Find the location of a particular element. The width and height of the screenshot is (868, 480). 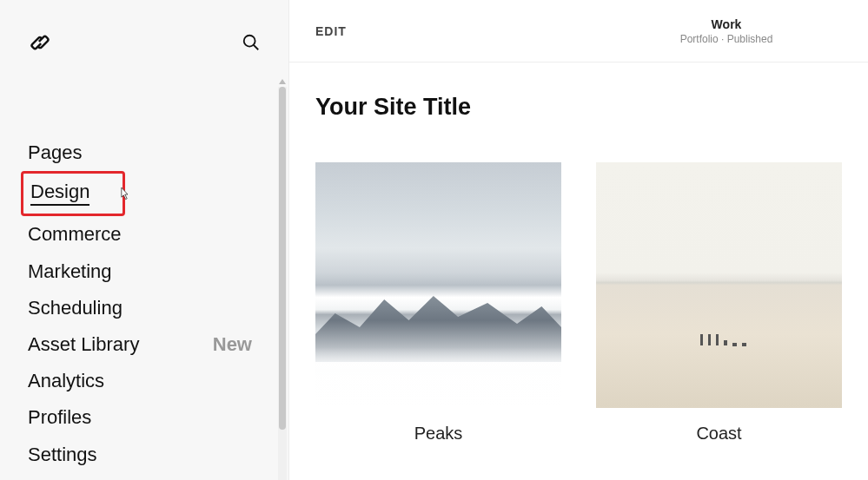

edit-button: EDIT is located at coordinates (331, 31).